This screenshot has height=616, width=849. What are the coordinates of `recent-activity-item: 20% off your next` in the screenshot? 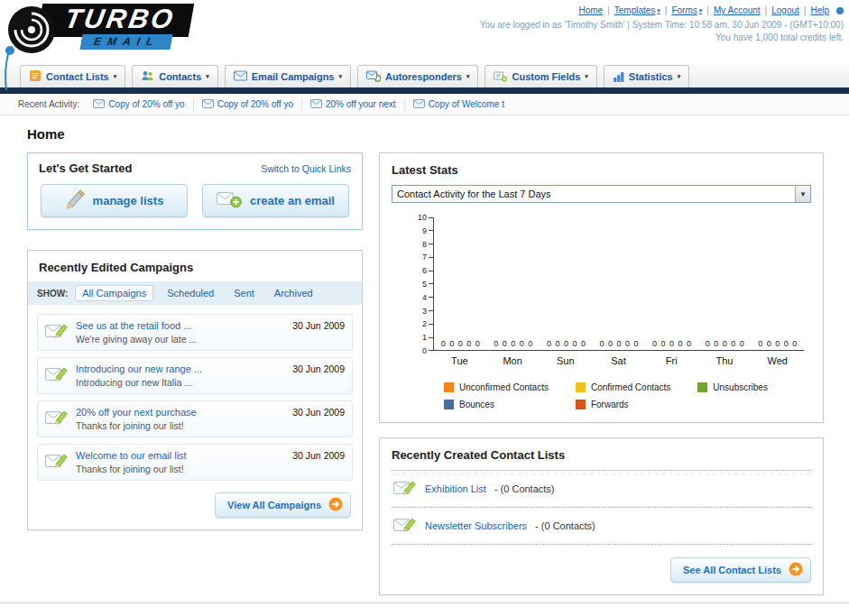 It's located at (353, 105).